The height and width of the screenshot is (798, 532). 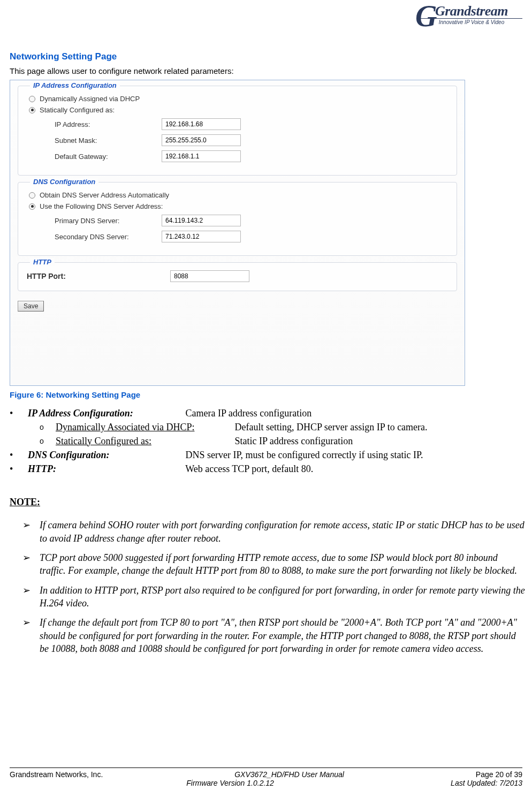 I want to click on intro-text: This page allows user to configure netwo…, so click(x=268, y=71).